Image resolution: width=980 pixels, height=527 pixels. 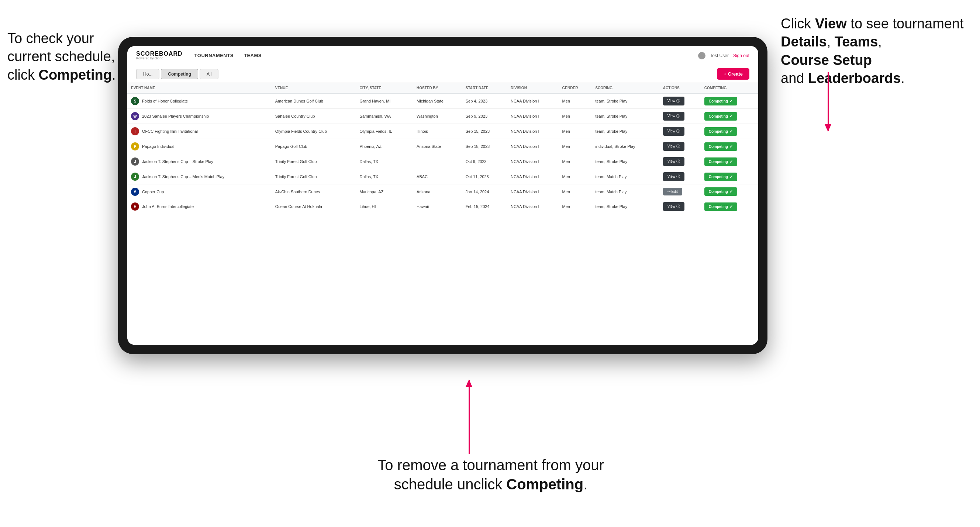 I want to click on cell-venue: Papago Golf Club, so click(x=314, y=147).